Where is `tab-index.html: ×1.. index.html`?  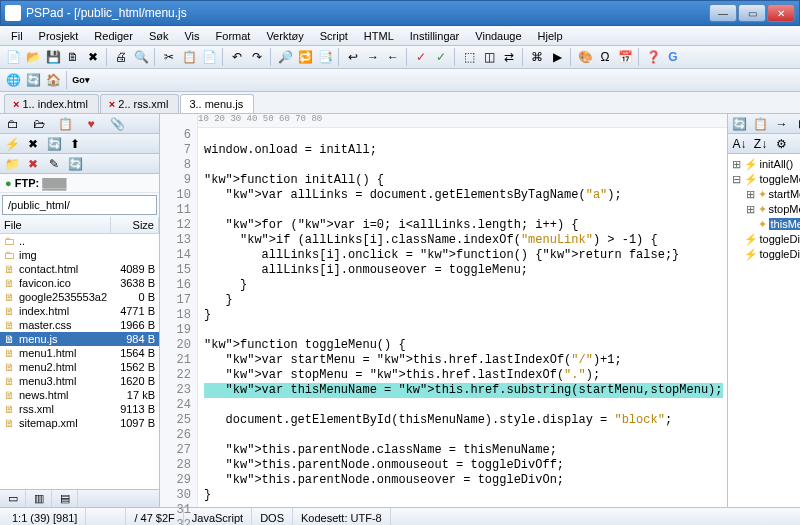
tab-index.html: ×1.. index.html is located at coordinates (52, 104).